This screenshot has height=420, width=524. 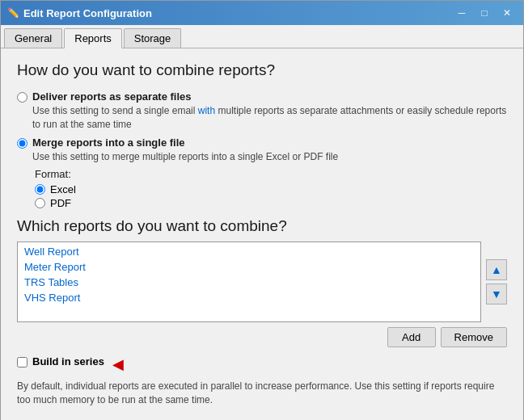 I want to click on build-series-label: Build in series, so click(x=68, y=362).